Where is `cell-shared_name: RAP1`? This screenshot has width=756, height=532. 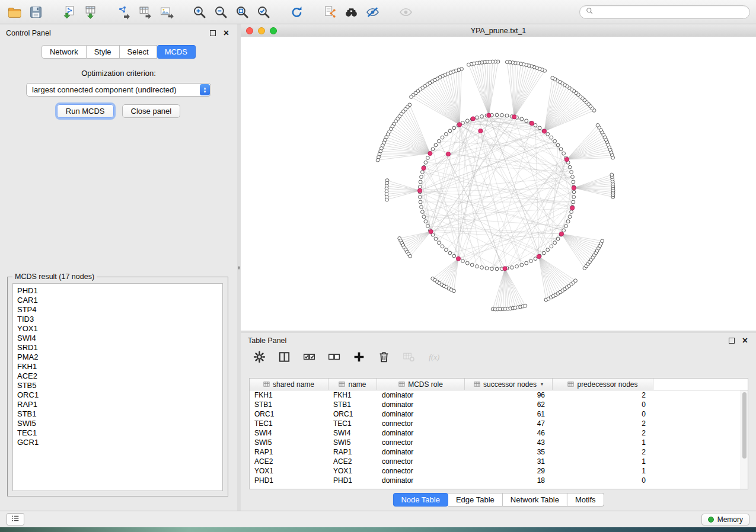
cell-shared_name: RAP1 is located at coordinates (289, 452).